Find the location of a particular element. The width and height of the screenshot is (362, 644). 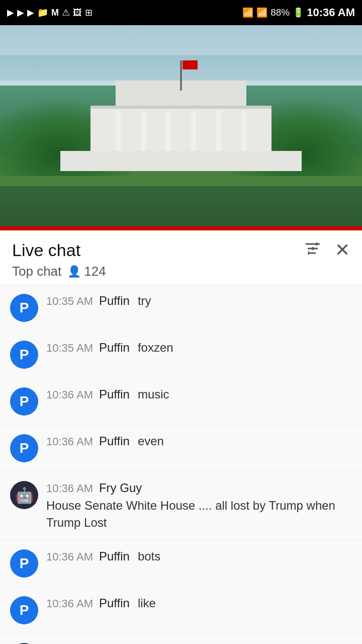

battery-icon: 🔋 is located at coordinates (298, 13).